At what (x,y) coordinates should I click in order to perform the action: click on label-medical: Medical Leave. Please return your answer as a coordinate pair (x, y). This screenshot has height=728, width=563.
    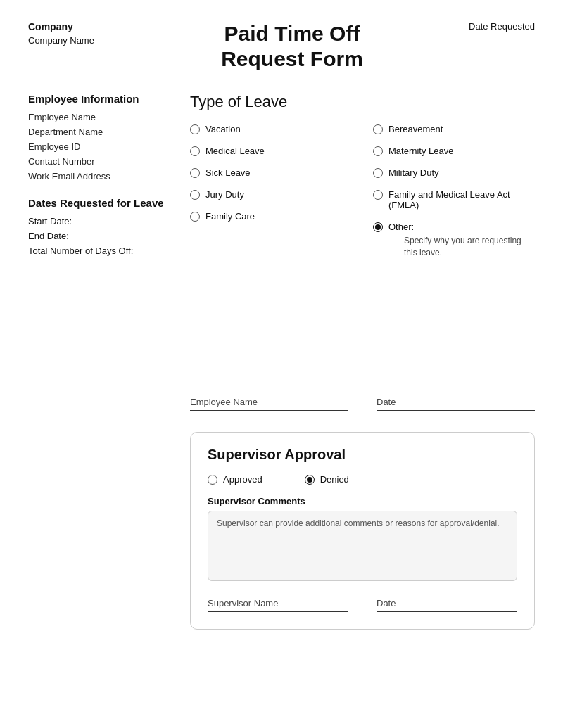
    Looking at the image, I should click on (235, 151).